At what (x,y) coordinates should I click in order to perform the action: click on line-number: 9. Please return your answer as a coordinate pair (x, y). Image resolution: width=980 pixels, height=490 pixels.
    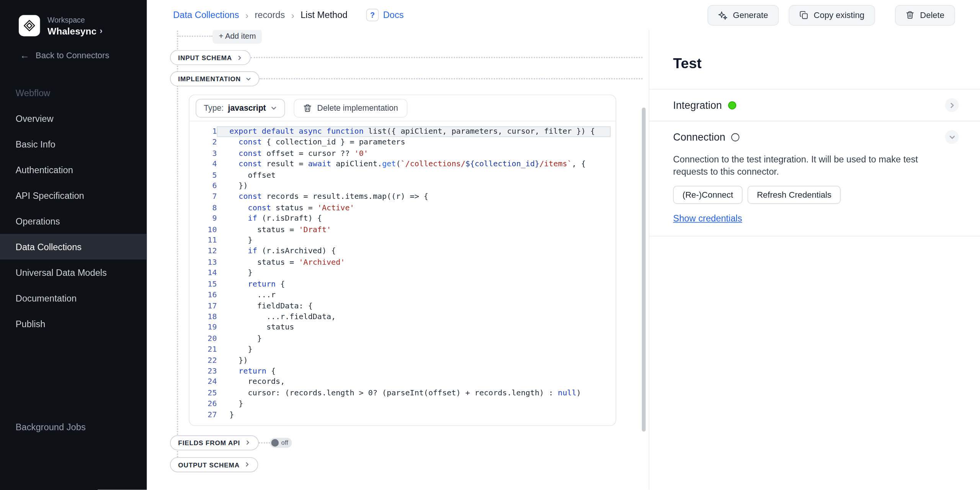
    Looking at the image, I should click on (203, 219).